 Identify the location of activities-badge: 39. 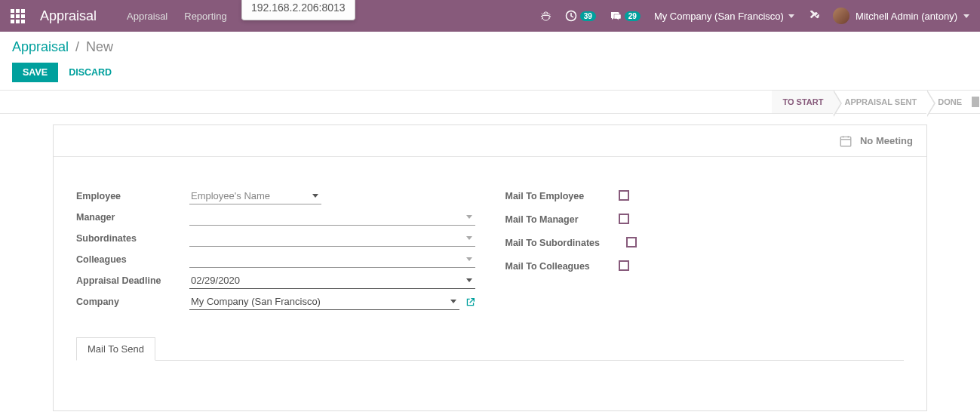
(588, 17).